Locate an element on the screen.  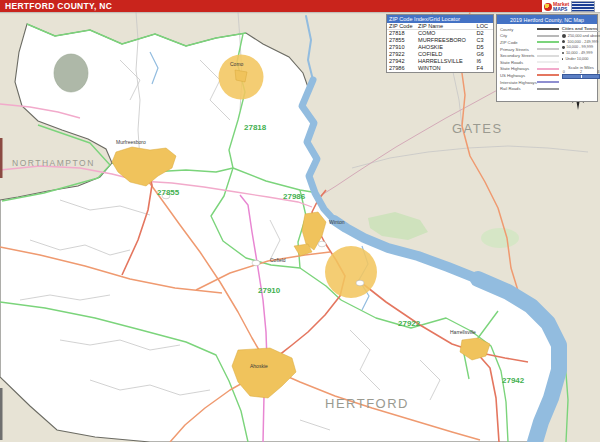
logo-contact-panel is located at coordinates (583, 6).